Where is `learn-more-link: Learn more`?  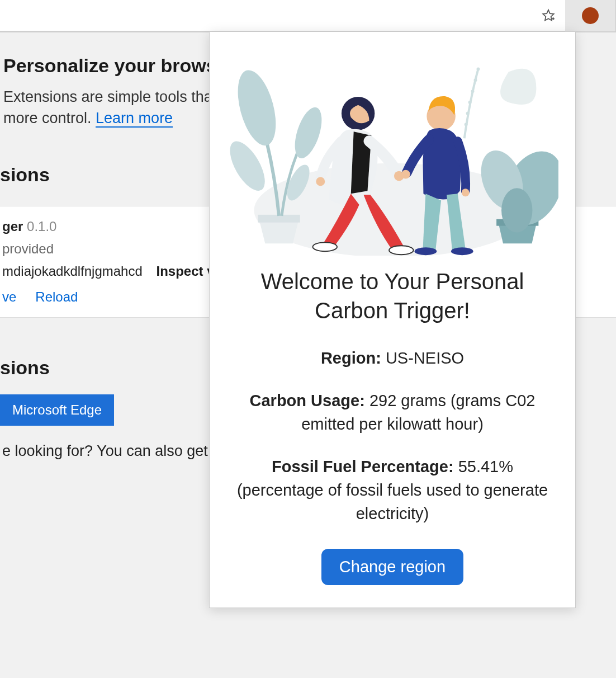 learn-more-link: Learn more is located at coordinates (134, 119).